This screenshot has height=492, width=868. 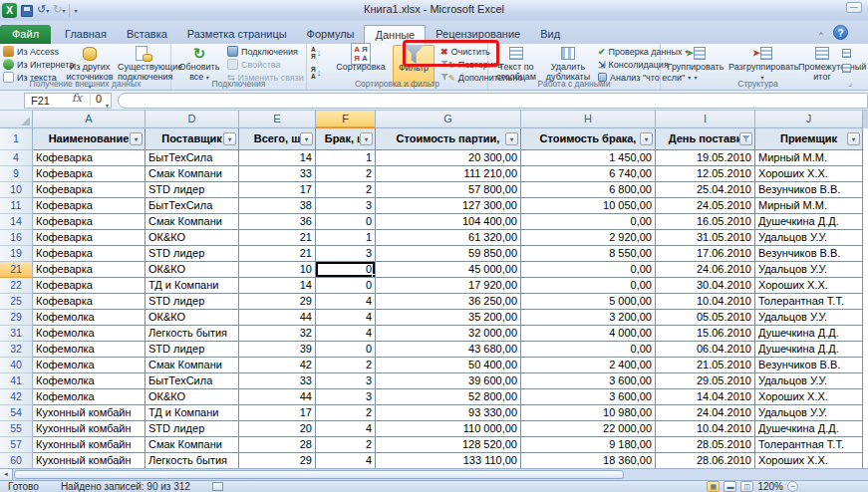 What do you see at coordinates (16, 302) in the screenshot?
I see `row-number: 25` at bounding box center [16, 302].